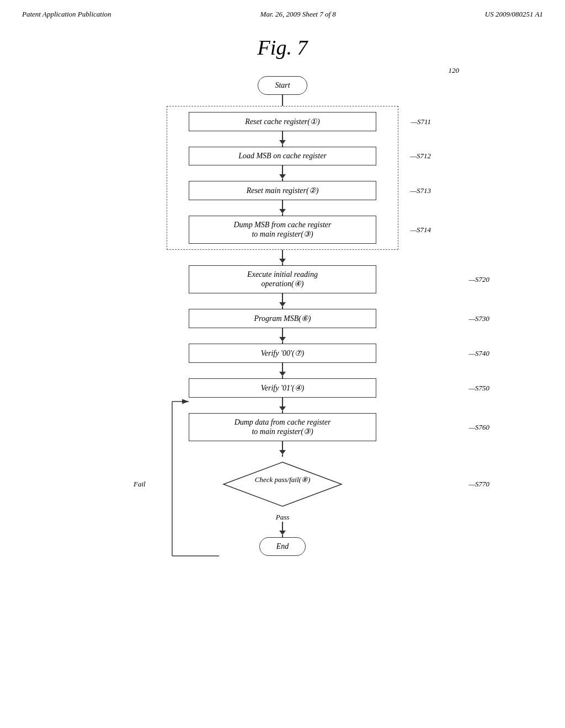 The width and height of the screenshot is (565, 728). What do you see at coordinates (479, 427) in the screenshot?
I see `step-s760-id: —S760` at bounding box center [479, 427].